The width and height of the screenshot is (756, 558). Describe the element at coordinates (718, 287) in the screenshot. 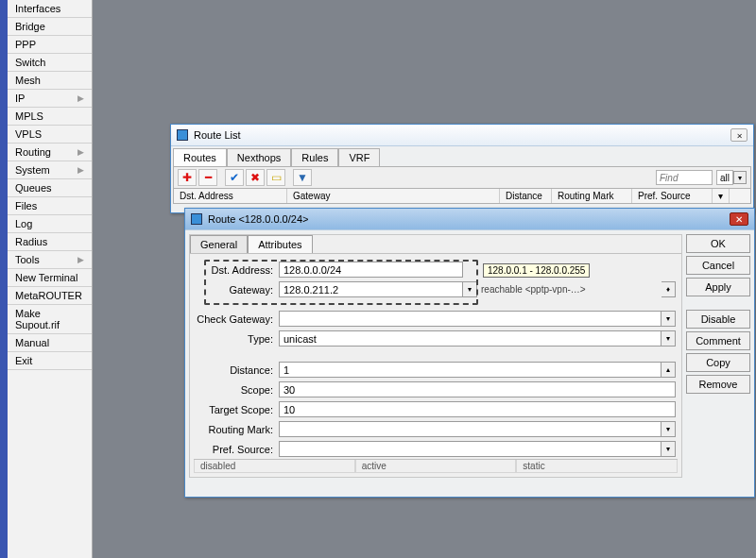

I see `apply-button: Apply` at that location.